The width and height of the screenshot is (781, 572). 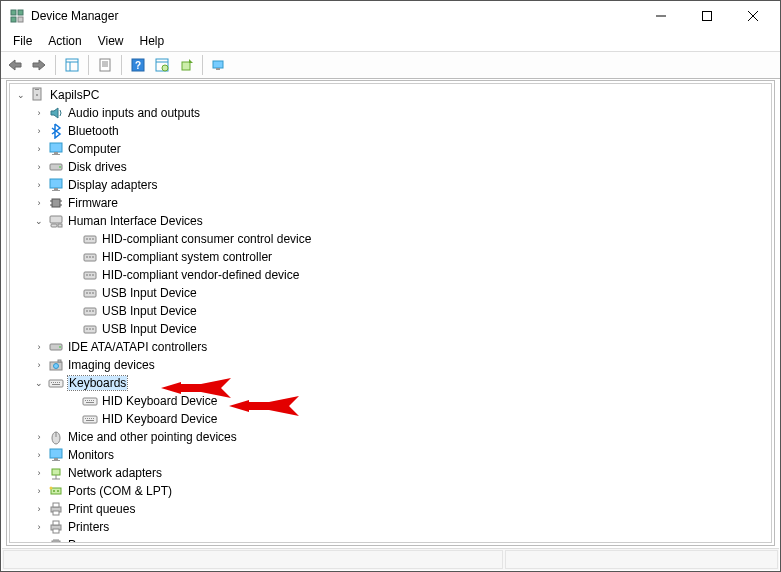 What do you see at coordinates (91, 455) in the screenshot?
I see `node-label: Monitors` at bounding box center [91, 455].